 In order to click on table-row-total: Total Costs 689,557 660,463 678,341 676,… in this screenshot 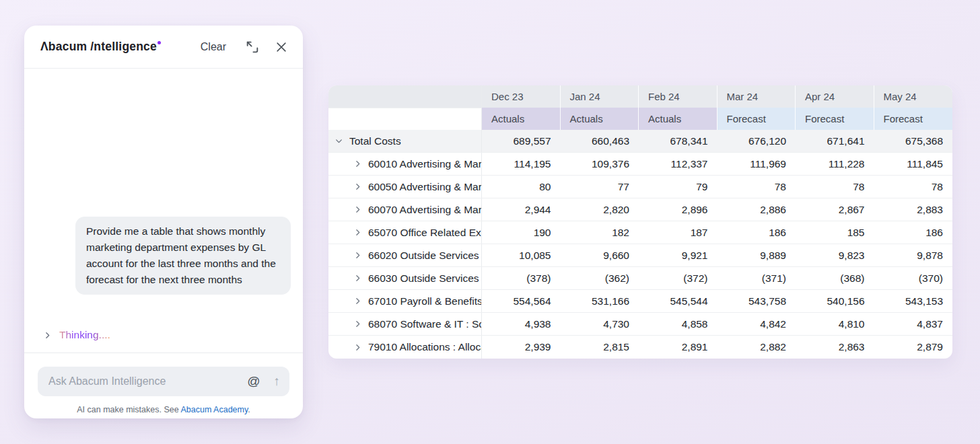, I will do `click(641, 141)`.